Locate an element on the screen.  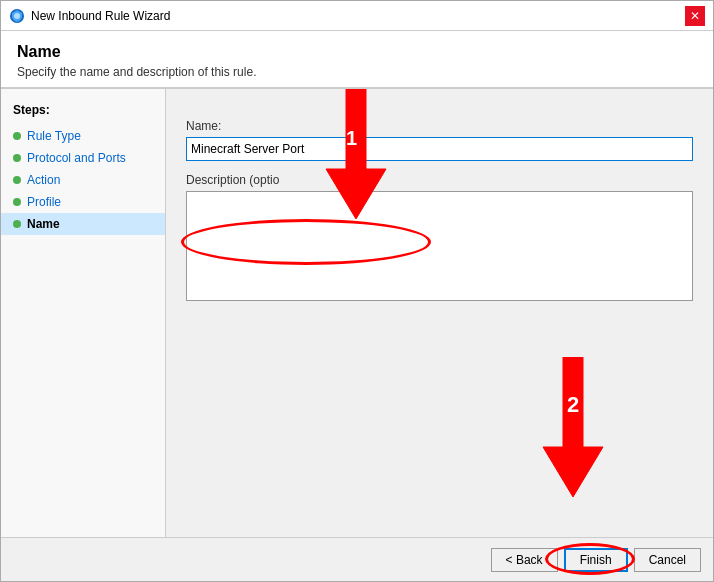
step-dot-profile is located at coordinates (17, 202).